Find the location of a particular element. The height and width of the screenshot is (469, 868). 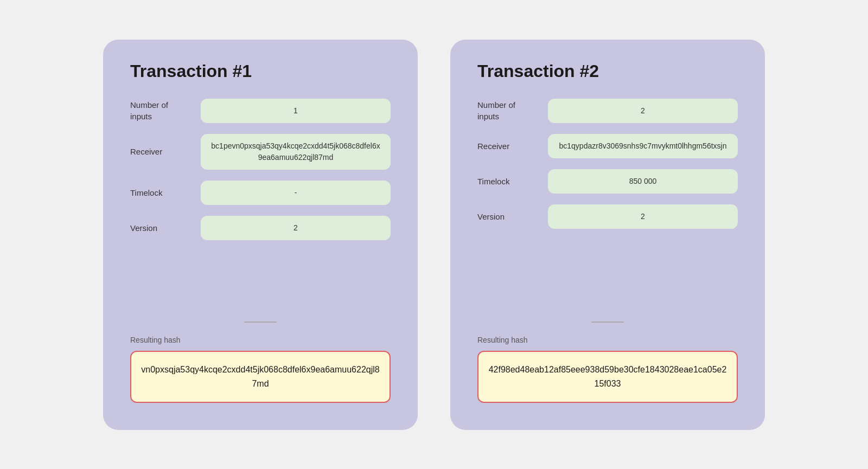

field-row-1-4: Version2 is located at coordinates (260, 228).